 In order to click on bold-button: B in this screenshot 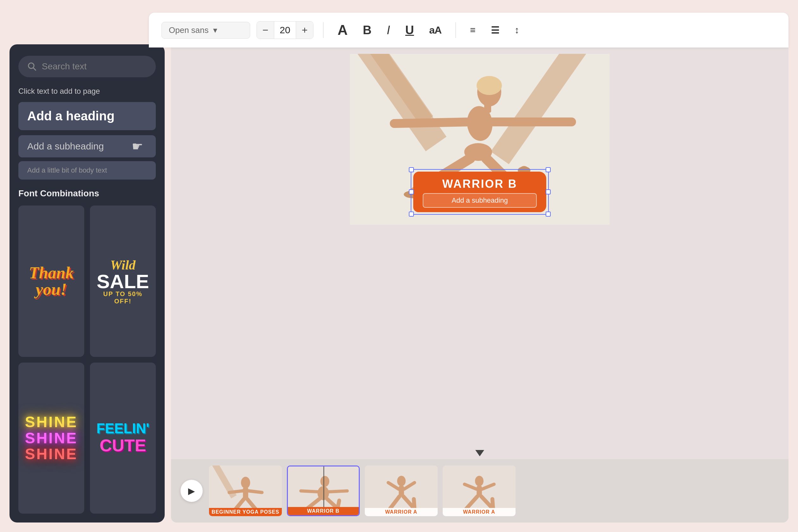, I will do `click(367, 30)`.